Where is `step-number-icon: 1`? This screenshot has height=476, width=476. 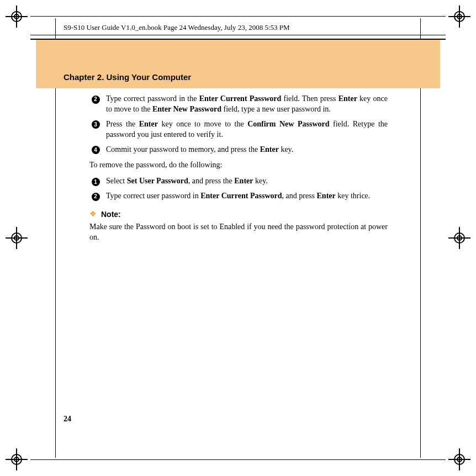 step-number-icon: 1 is located at coordinates (96, 182).